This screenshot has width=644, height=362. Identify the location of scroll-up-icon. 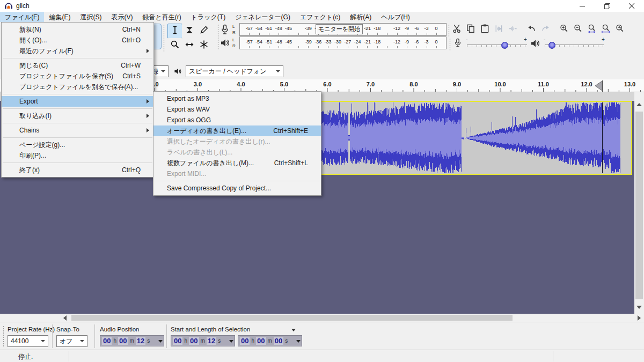
(639, 105).